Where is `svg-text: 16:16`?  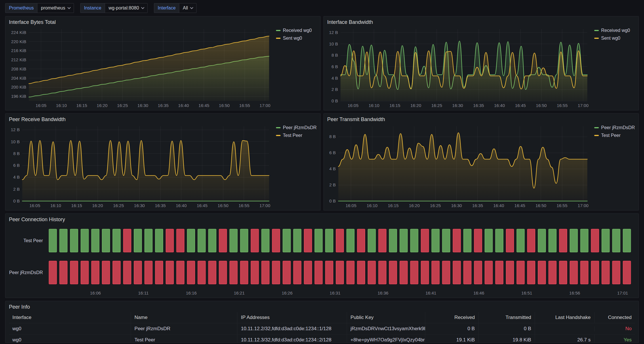 svg-text: 16:16 is located at coordinates (191, 293).